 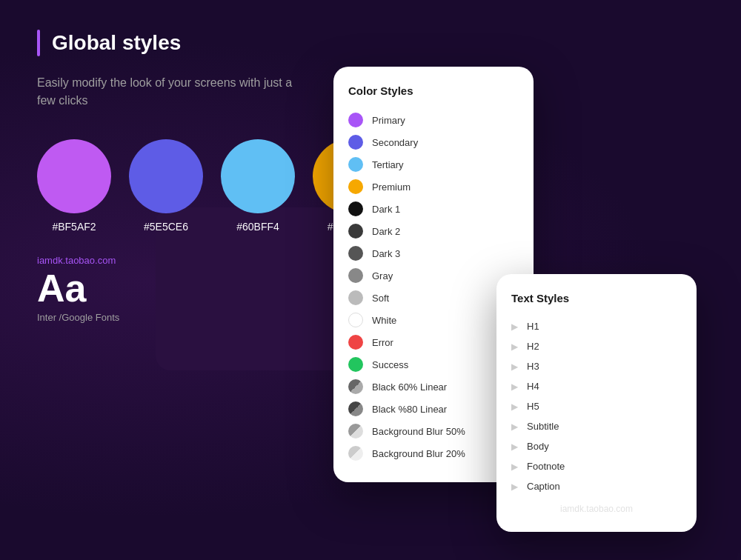 I want to click on swatch-tertiary: #60BFF4, so click(x=258, y=186).